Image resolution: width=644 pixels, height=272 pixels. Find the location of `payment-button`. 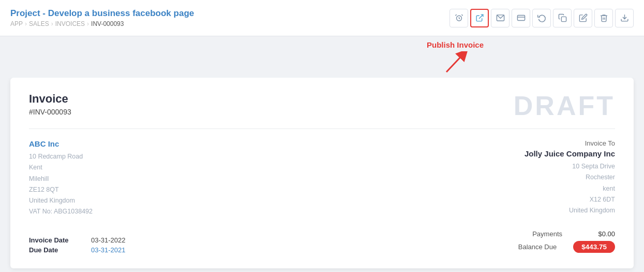

payment-button is located at coordinates (521, 18).